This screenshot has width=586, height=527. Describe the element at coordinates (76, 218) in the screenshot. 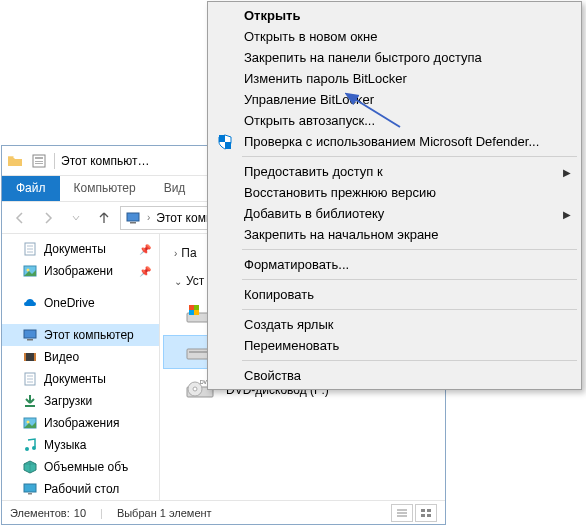

I see `nav-recent-dropdown-icon` at that location.